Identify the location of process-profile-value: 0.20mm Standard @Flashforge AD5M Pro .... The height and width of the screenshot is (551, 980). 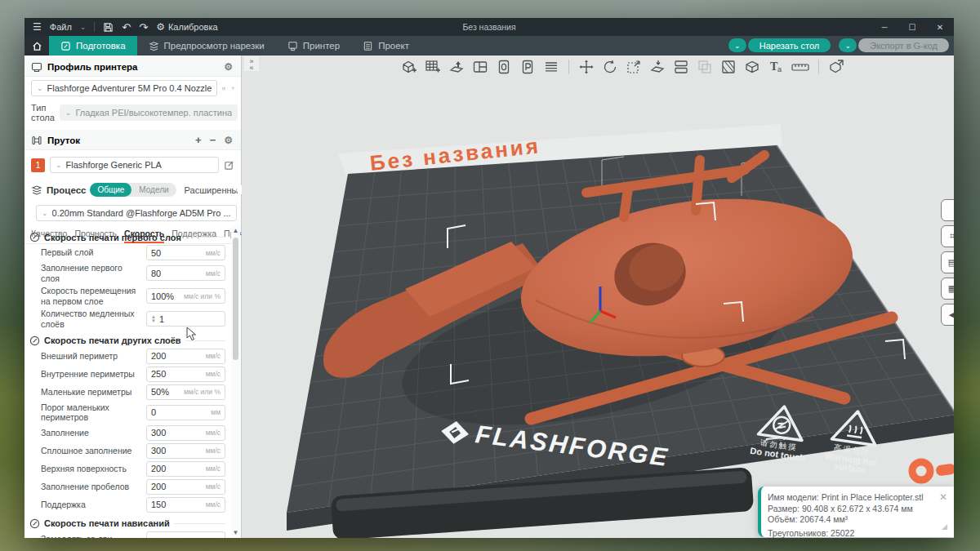
(142, 213).